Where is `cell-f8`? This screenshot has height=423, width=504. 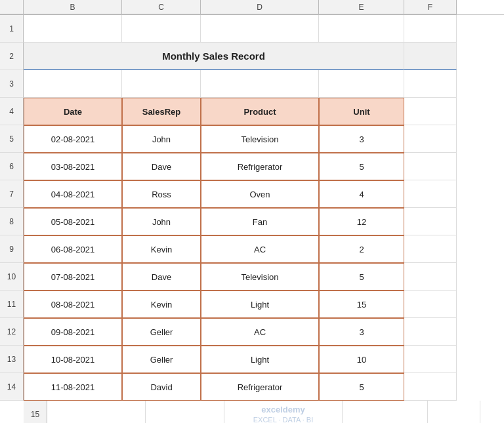 cell-f8 is located at coordinates (430, 222).